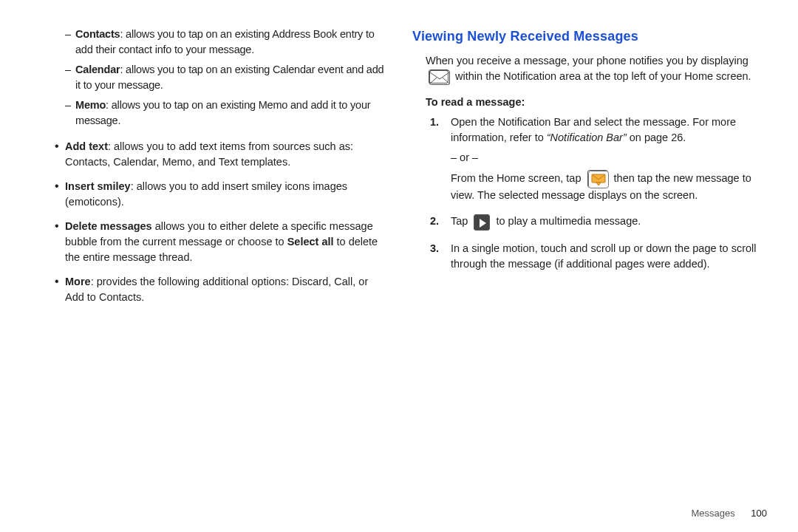  What do you see at coordinates (209, 154) in the screenshot?
I see `text: : allows you to add text items from sour…` at bounding box center [209, 154].